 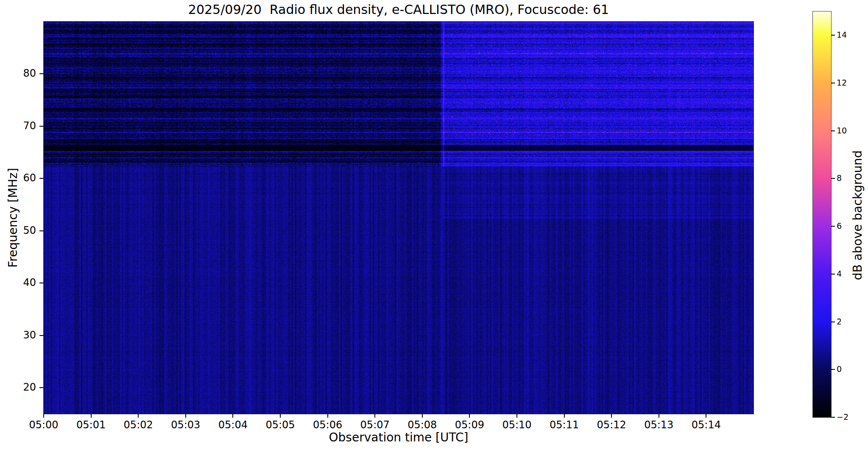 What do you see at coordinates (21, 73) in the screenshot?
I see `y-tick-label: 80` at bounding box center [21, 73].